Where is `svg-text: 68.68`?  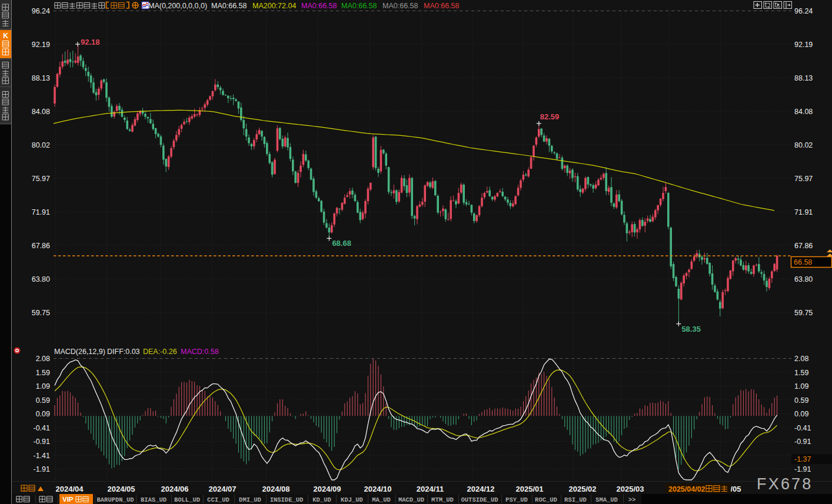 svg-text: 68.68 is located at coordinates (341, 243).